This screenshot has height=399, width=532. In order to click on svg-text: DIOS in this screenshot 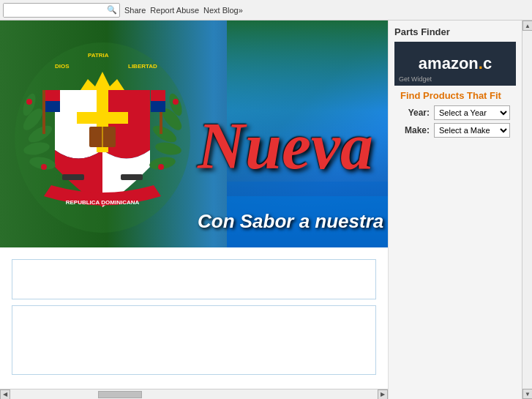, I will do `click(62, 66)`.